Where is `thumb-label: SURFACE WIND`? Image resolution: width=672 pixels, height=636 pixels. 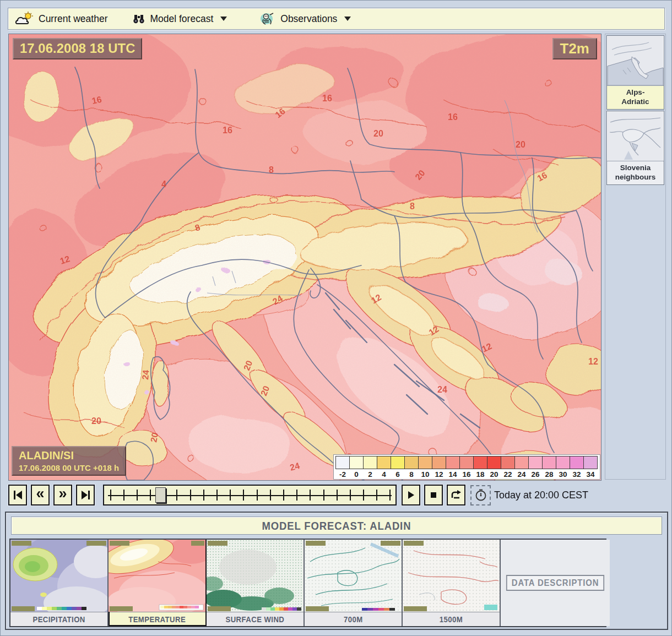 thumb-label: SURFACE WIND is located at coordinates (256, 619).